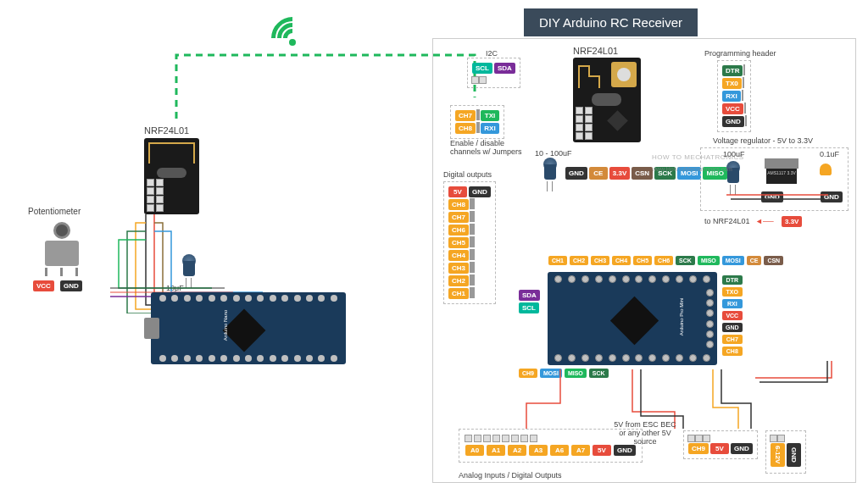  What do you see at coordinates (477, 122) in the screenshot?
I see `jumper-block: CH7TXI CH8RXI` at bounding box center [477, 122].